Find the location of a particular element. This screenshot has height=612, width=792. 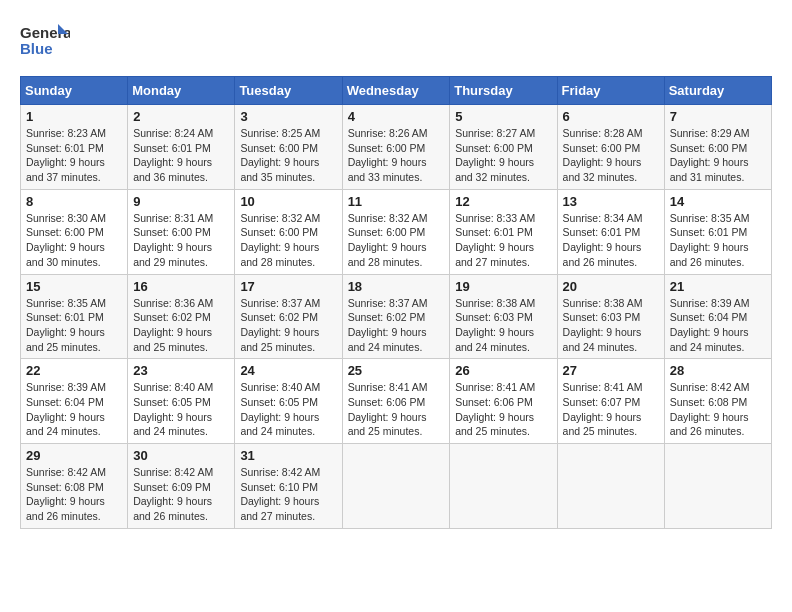

day-number: 18 is located at coordinates (396, 286).